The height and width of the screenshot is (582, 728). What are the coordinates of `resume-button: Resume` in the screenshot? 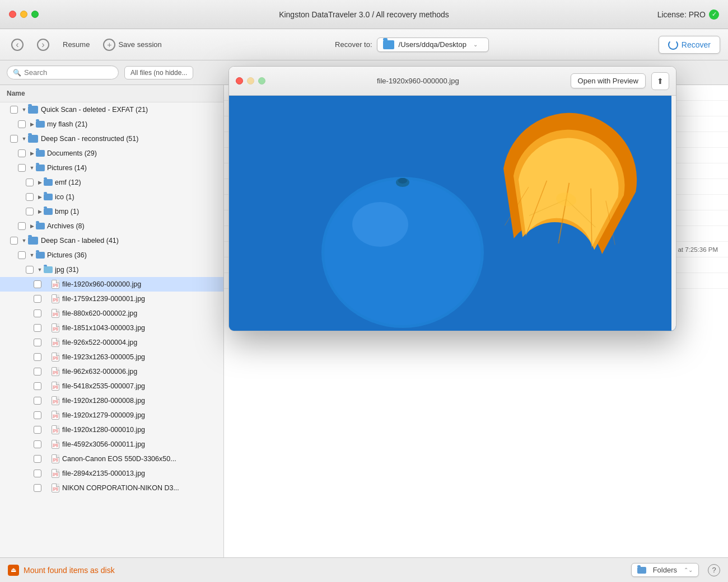 It's located at (76, 45).